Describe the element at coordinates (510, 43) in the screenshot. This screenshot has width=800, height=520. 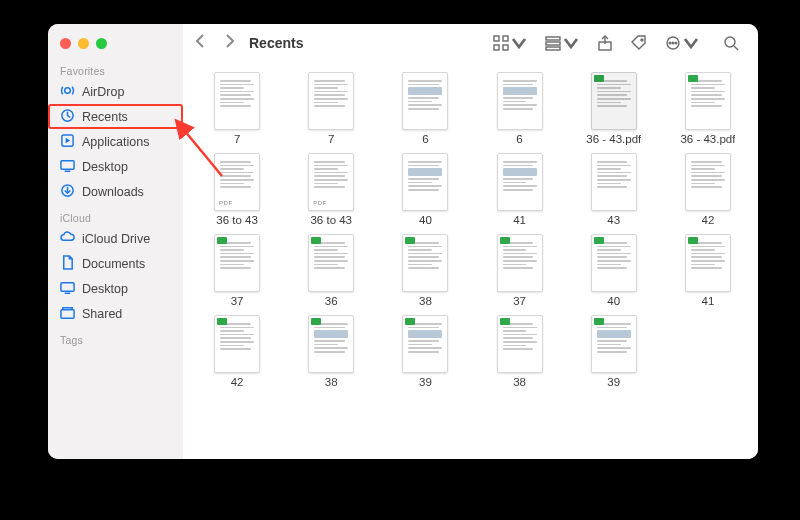
I see `view-mode-icon-grid-button` at that location.